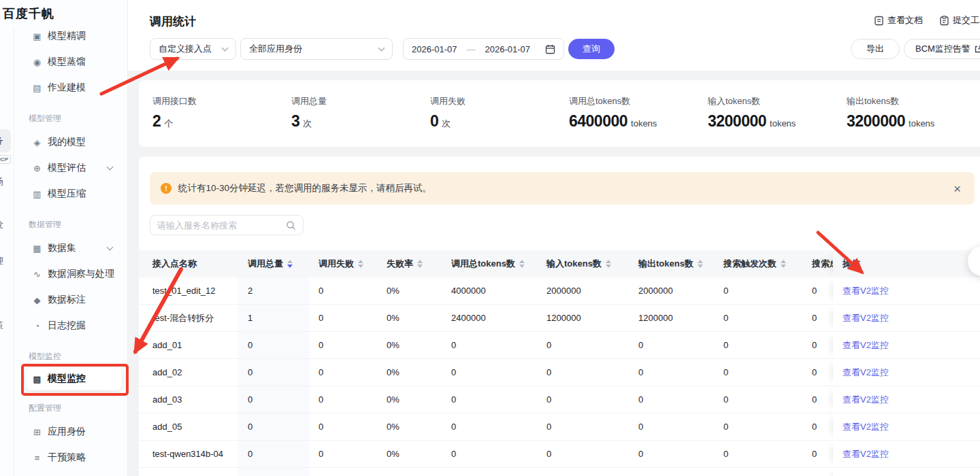  What do you see at coordinates (876, 121) in the screenshot?
I see `stat-value: 3200000` at bounding box center [876, 121].